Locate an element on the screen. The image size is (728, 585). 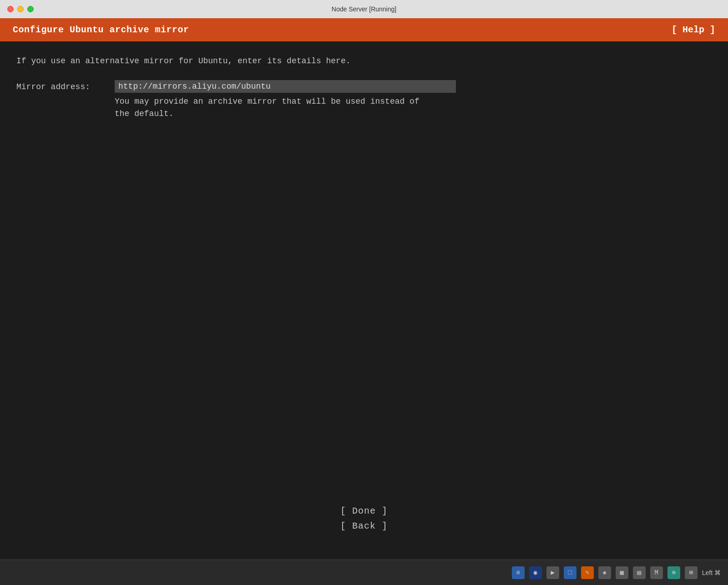
taskbar-icon-8: ▤ is located at coordinates (639, 573).